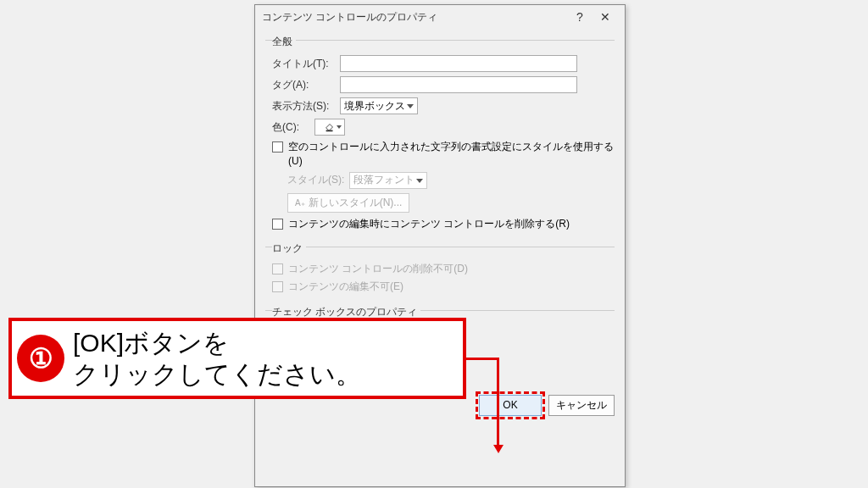 The height and width of the screenshot is (488, 868). Describe the element at coordinates (330, 127) in the screenshot. I see `paint-bucket-icon` at that location.